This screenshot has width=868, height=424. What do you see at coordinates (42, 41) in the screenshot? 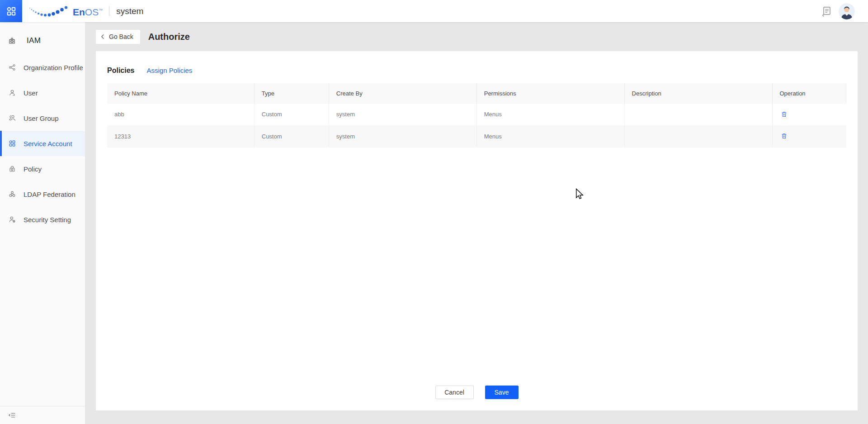
I see `sidebar-section-header: IAM` at bounding box center [42, 41].